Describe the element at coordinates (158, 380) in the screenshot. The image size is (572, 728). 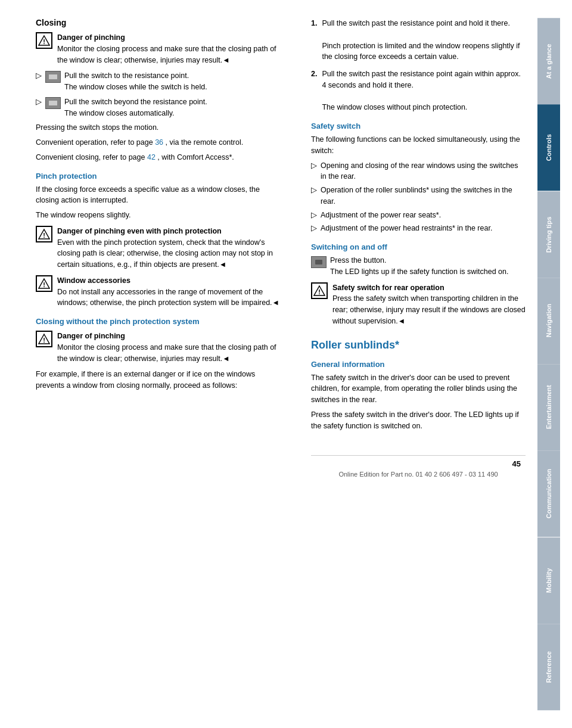
I see `closing-without-p1: For example, if there is an external dan…` at that location.